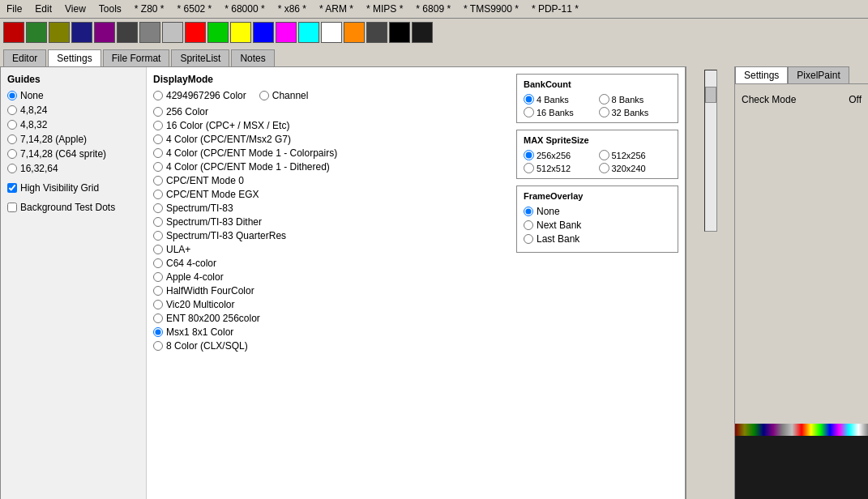  What do you see at coordinates (597, 239) in the screenshot?
I see `frame-overlay-option: Last Bank` at bounding box center [597, 239].